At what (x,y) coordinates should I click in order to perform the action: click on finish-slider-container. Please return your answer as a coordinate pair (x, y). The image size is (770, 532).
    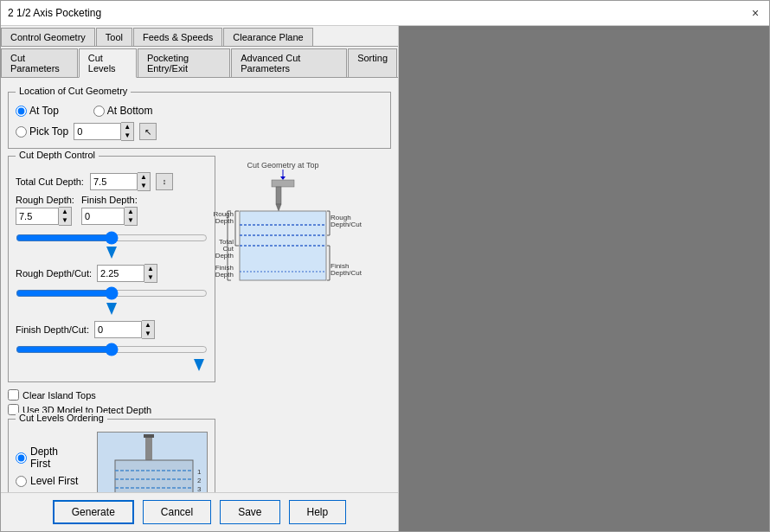
    Looking at the image, I should click on (112, 356).